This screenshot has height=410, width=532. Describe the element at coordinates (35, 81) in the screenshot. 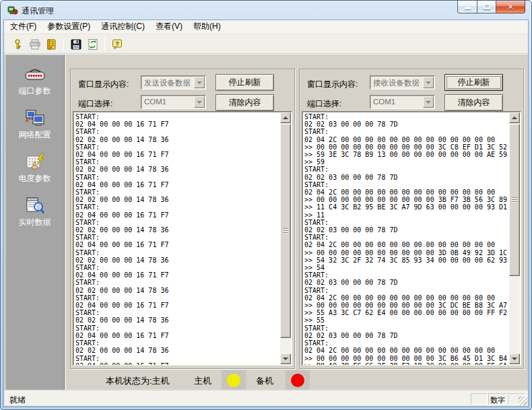

I see `sidebar-item-port-params: 端口参数` at that location.